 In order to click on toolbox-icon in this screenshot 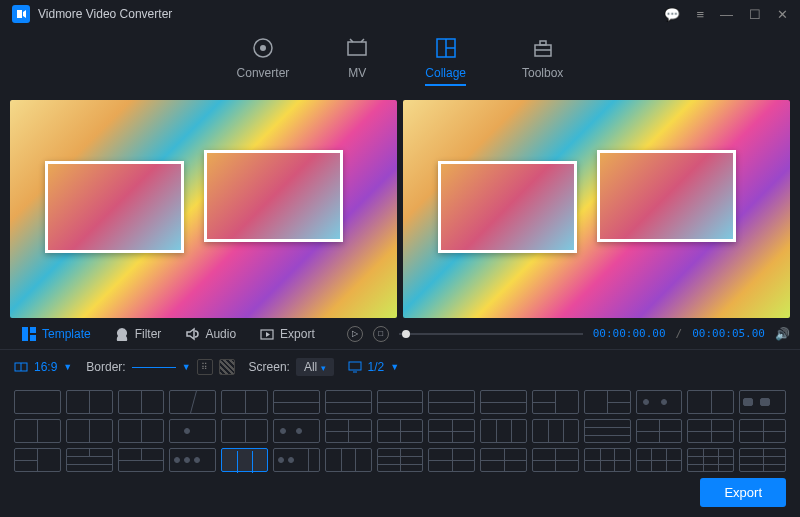, I will do `click(543, 48)`.